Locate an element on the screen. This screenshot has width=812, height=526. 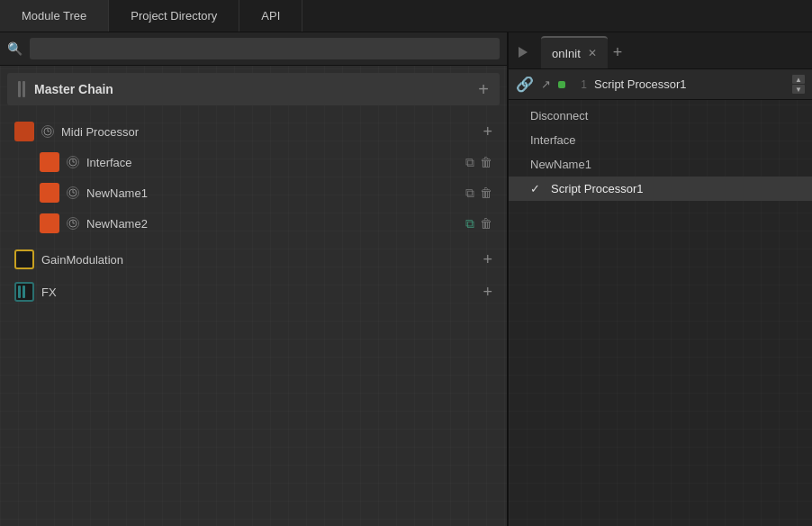
newname1-delete-icon: 🗑 is located at coordinates (486, 193).